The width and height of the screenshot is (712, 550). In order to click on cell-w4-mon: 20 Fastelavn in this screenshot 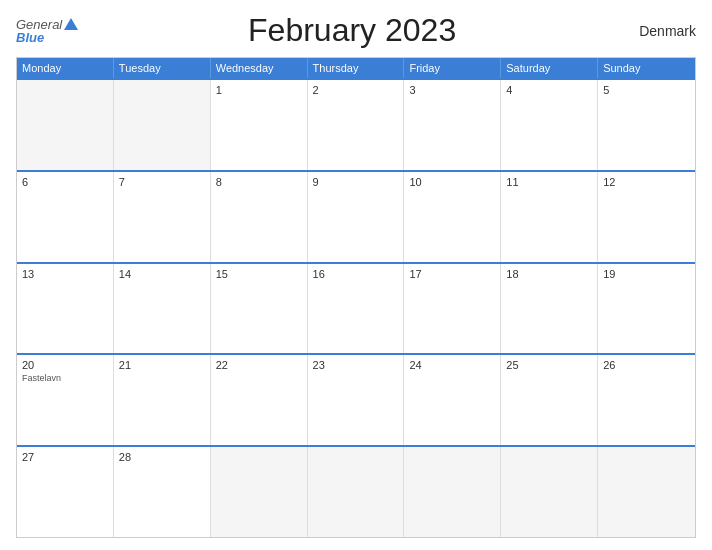, I will do `click(66, 400)`.